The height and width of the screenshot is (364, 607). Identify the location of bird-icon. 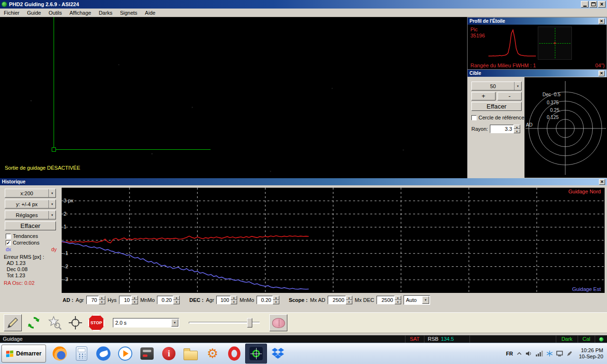
(103, 354).